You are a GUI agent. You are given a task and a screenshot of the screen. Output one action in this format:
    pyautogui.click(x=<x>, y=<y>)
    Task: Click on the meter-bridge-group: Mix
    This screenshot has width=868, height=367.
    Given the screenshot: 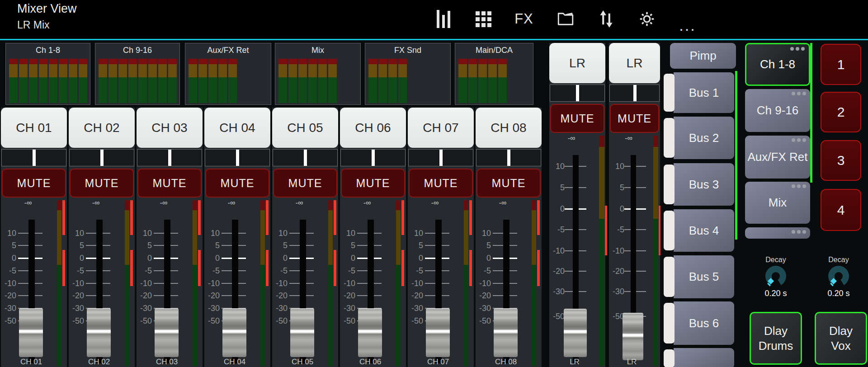 What is the action you would take?
    pyautogui.click(x=318, y=74)
    